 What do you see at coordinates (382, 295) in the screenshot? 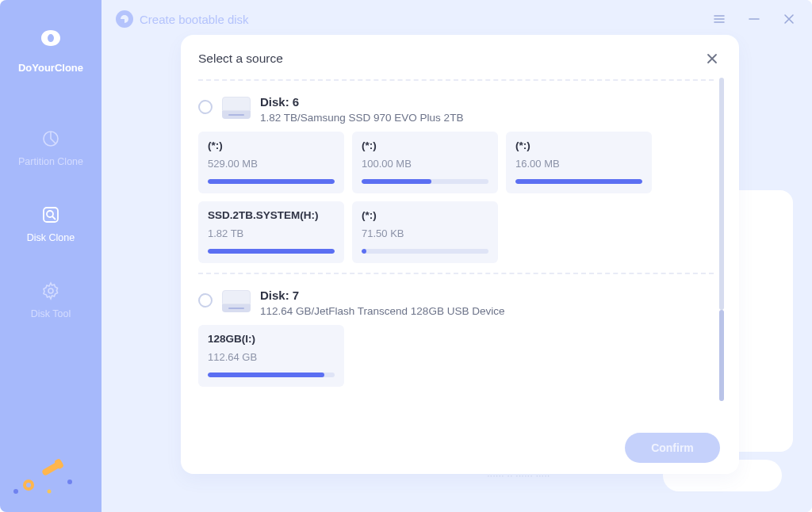
I see `disk-name: Disk: 7` at bounding box center [382, 295].